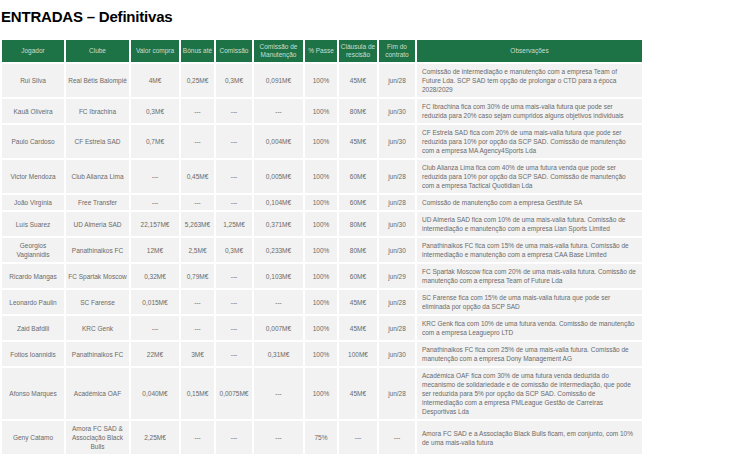 The width and height of the screenshot is (729, 455). What do you see at coordinates (278, 202) in the screenshot?
I see `cell-comissao-manutencao: 0,104M€` at bounding box center [278, 202].